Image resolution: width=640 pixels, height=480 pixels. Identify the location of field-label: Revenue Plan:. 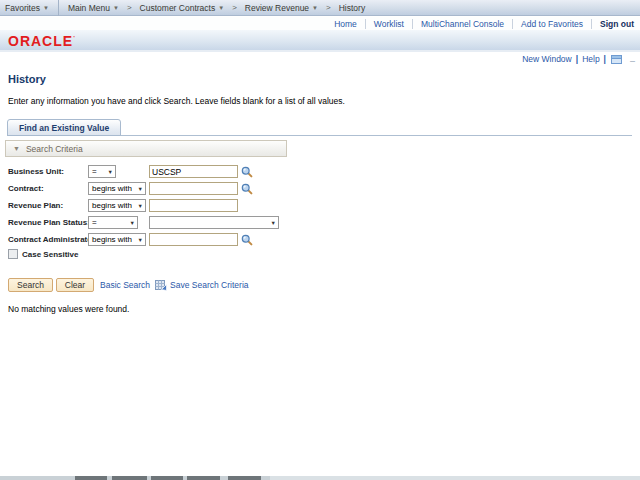
(36, 206).